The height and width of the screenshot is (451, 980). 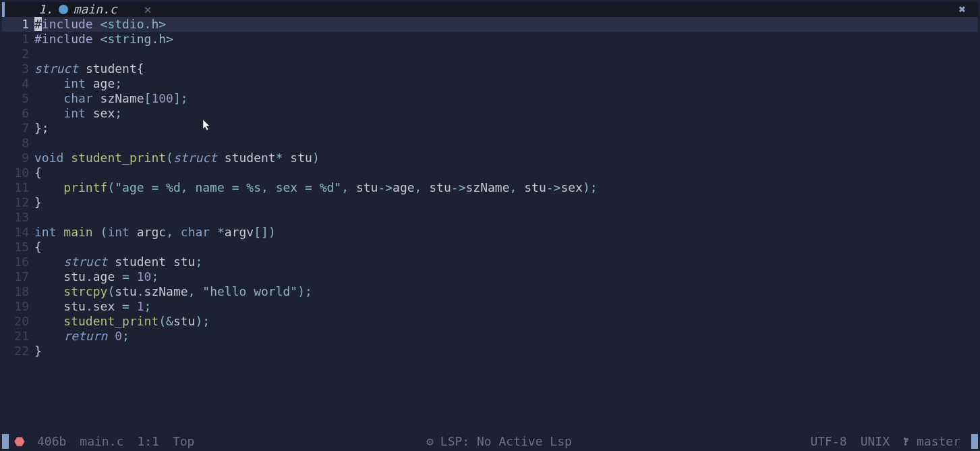 What do you see at coordinates (490, 217) in the screenshot?
I see `code-line: 13` at bounding box center [490, 217].